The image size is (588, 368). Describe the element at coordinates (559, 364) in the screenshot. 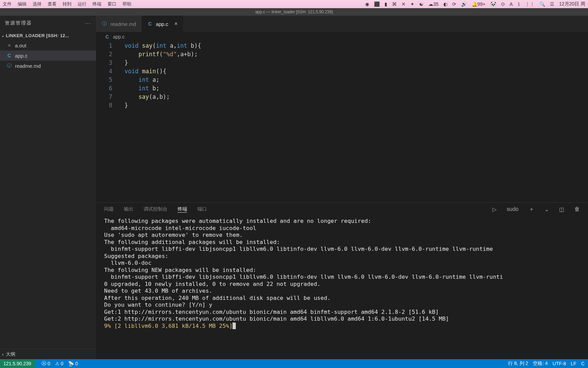

I see `encoding: UTF-8` at that location.